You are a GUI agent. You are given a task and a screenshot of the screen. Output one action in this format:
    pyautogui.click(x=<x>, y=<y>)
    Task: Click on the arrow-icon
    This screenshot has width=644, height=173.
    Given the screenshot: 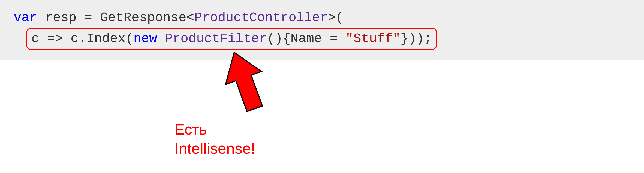 What is the action you would take?
    pyautogui.click(x=245, y=82)
    